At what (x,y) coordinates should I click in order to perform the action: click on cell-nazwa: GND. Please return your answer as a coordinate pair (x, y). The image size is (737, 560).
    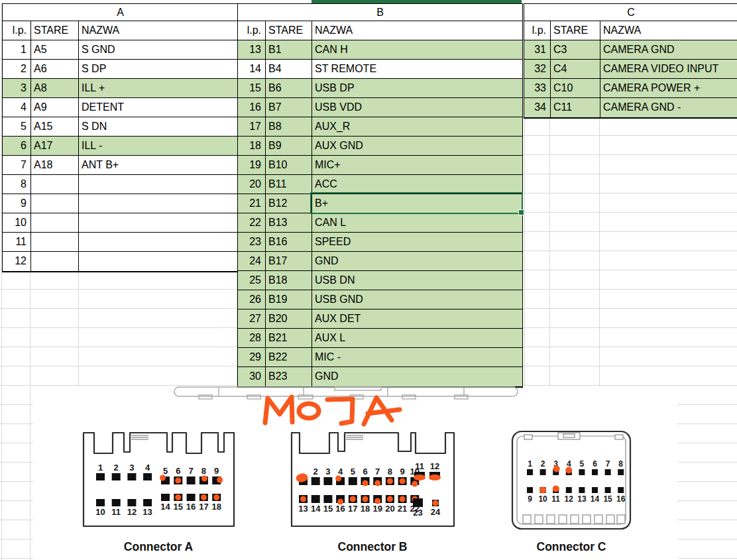
    Looking at the image, I should click on (418, 261).